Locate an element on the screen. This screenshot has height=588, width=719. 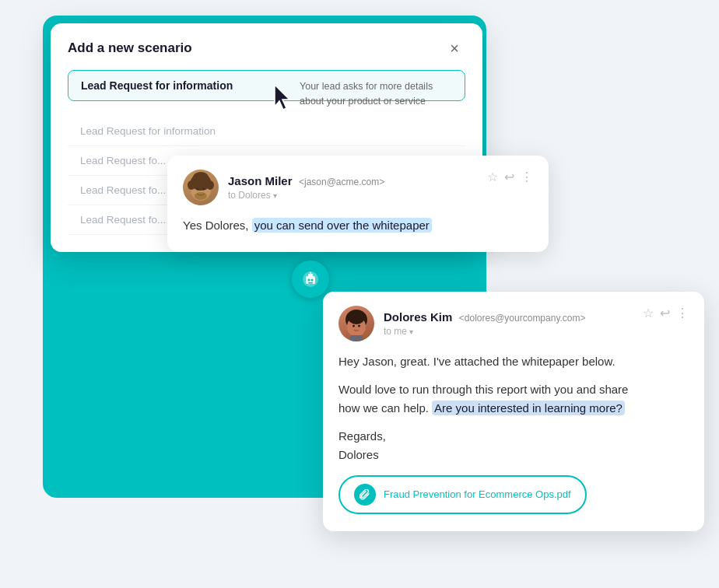
email-body-jason: Yes Dolores, you can send over the white… is located at coordinates (358, 226).